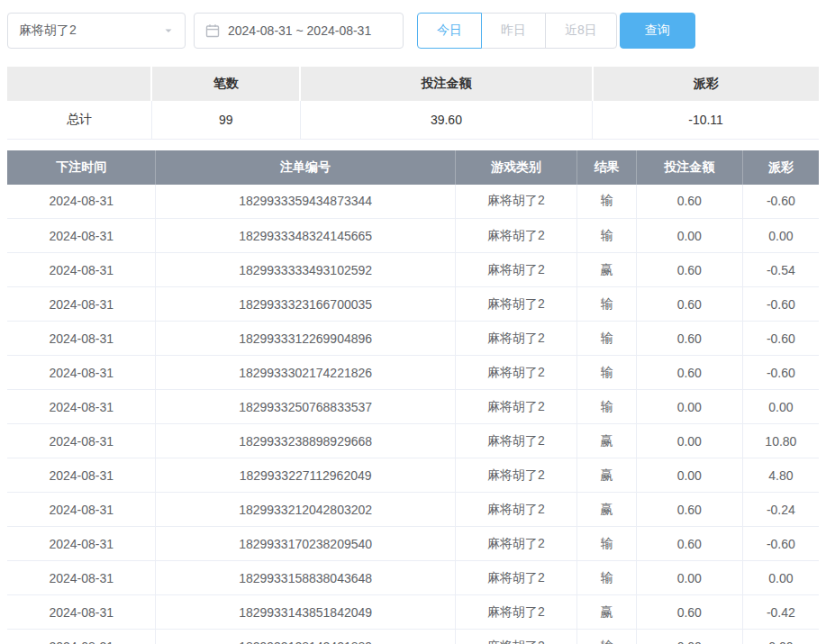 The width and height of the screenshot is (826, 644). I want to click on table-row: 2024-08-311829933302174221826麻将胡了2输0.60-…, so click(413, 373).